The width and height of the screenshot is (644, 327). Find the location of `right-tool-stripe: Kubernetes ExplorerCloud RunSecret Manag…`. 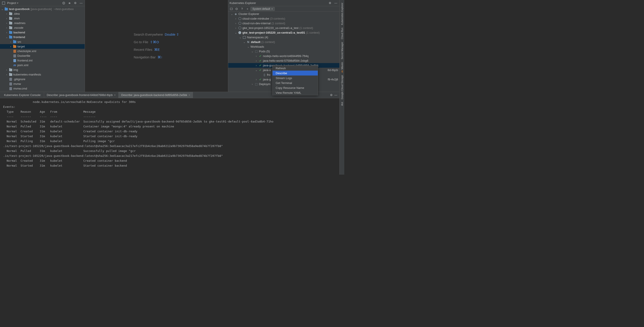

right-tool-stripe: Kubernetes ExplorerCloud RunSecret Manag… is located at coordinates (342, 87).